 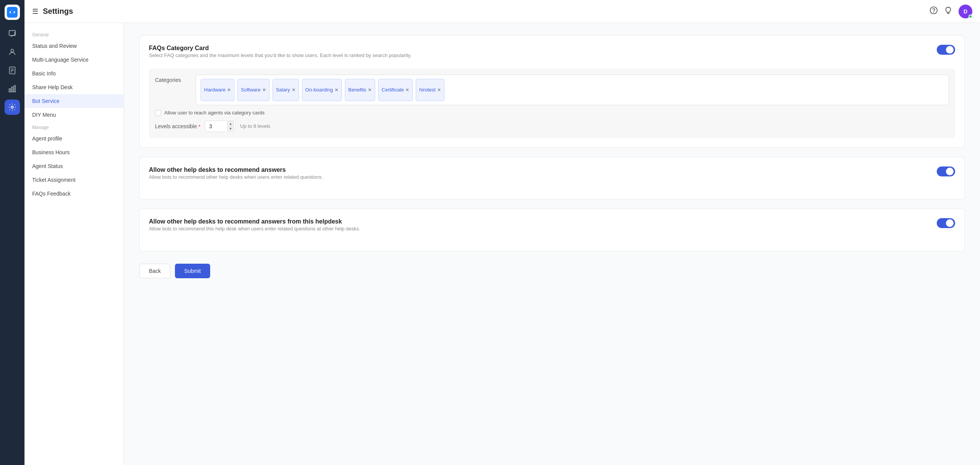 I want to click on chart-nav-icon, so click(x=12, y=89).